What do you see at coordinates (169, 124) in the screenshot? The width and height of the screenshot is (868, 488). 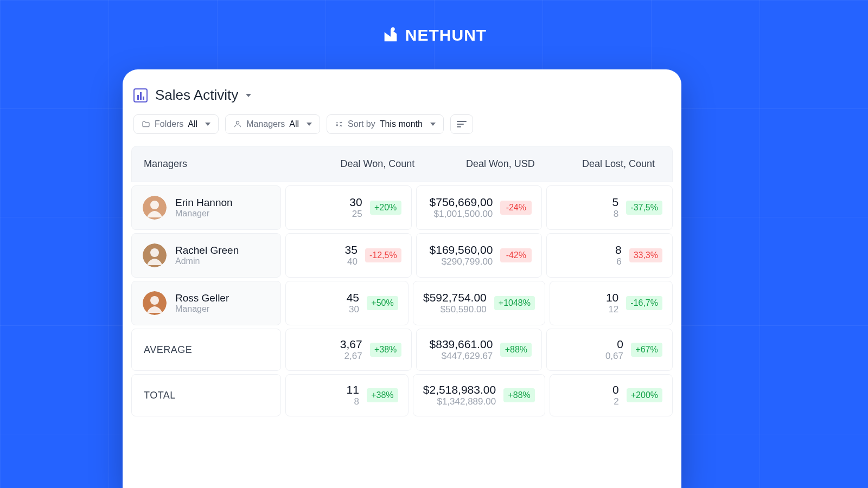 I see `folders-label: Folders` at bounding box center [169, 124].